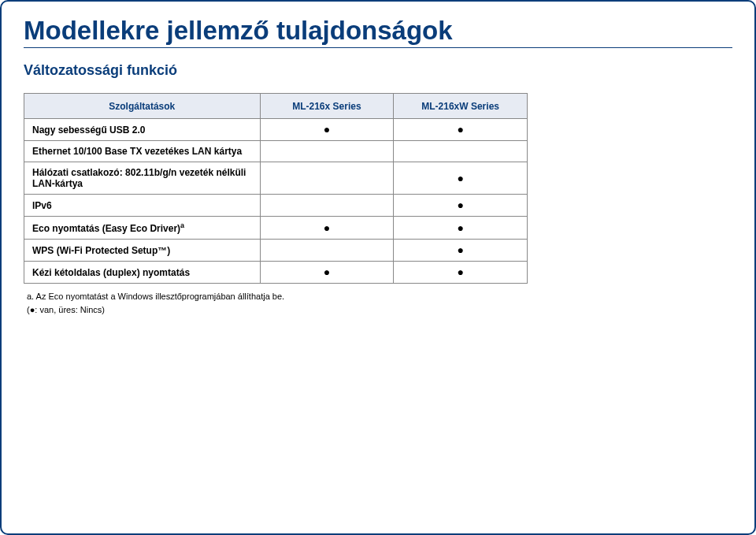 Image resolution: width=756 pixels, height=535 pixels. I want to click on feature-label: Kézi kétoldalas (duplex) nyomtatás, so click(143, 273).